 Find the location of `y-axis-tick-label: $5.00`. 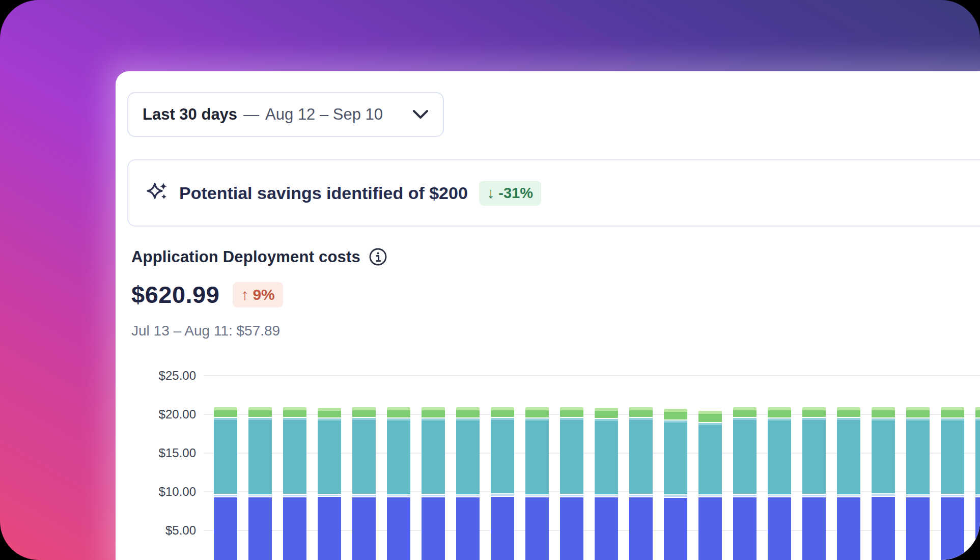

y-axis-tick-label: $5.00 is located at coordinates (156, 530).